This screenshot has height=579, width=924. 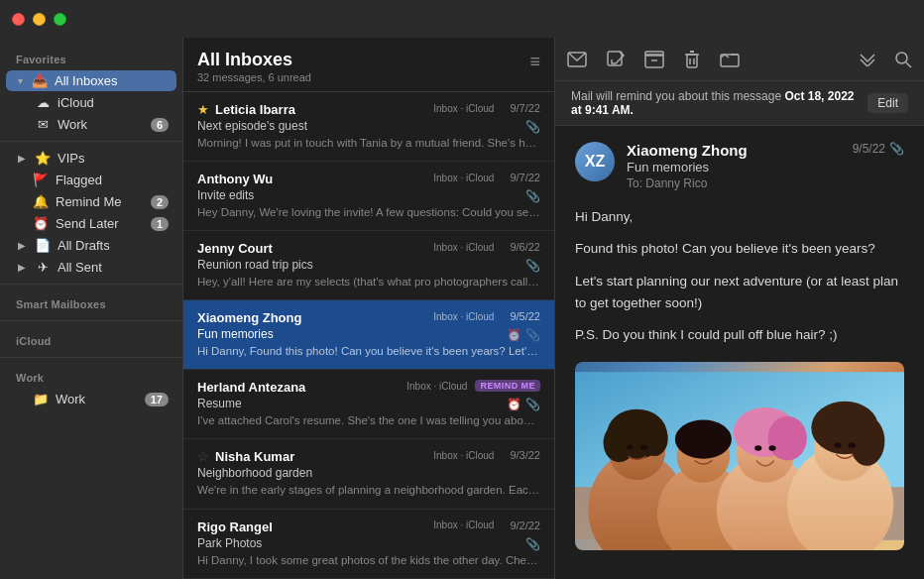 I want to click on favorites-header: Favorites, so click(x=91, y=58).